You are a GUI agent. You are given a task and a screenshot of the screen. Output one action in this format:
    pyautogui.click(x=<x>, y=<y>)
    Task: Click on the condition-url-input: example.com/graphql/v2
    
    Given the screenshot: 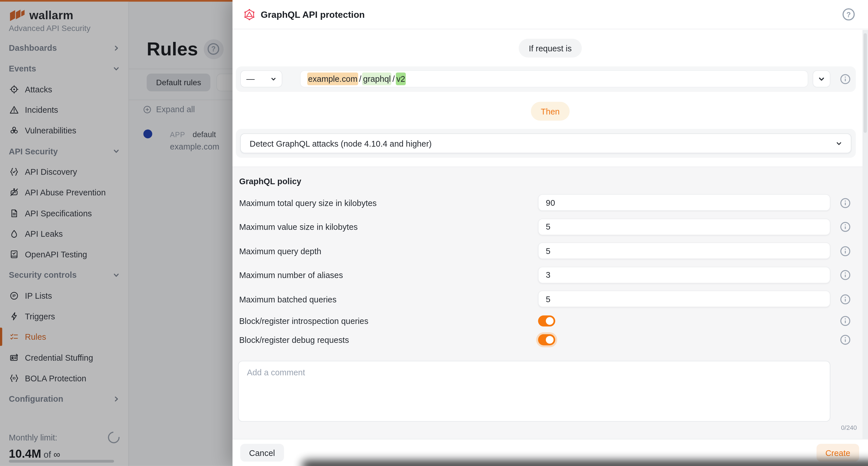 What is the action you would take?
    pyautogui.click(x=554, y=79)
    